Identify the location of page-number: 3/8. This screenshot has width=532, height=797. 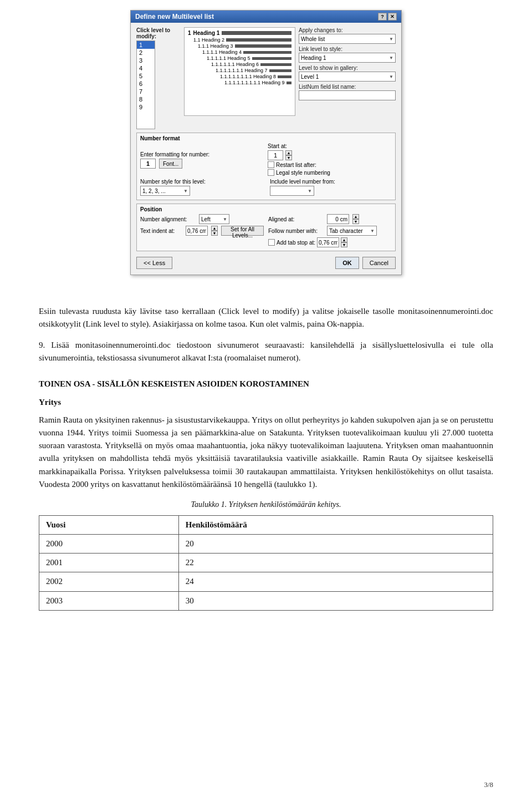
(489, 785).